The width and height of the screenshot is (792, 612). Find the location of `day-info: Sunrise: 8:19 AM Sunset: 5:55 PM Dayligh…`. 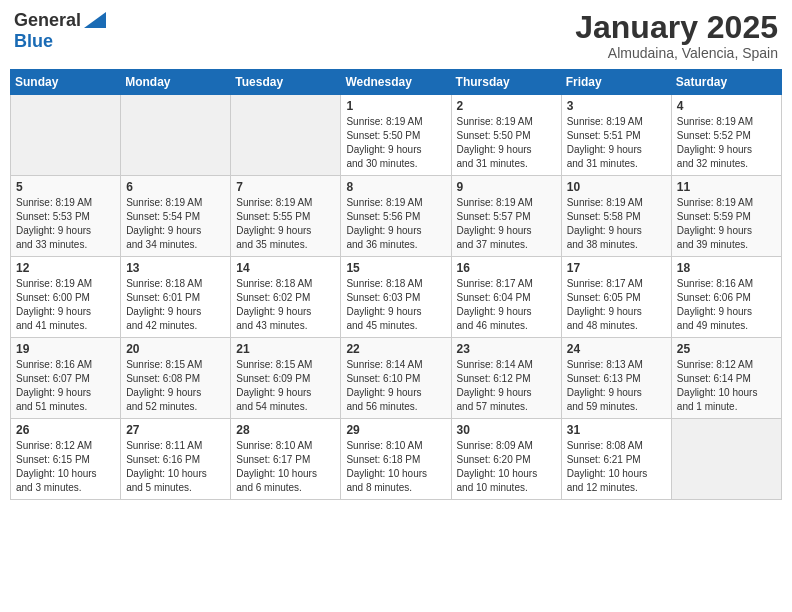

day-info: Sunrise: 8:19 AM Sunset: 5:55 PM Dayligh… is located at coordinates (286, 224).